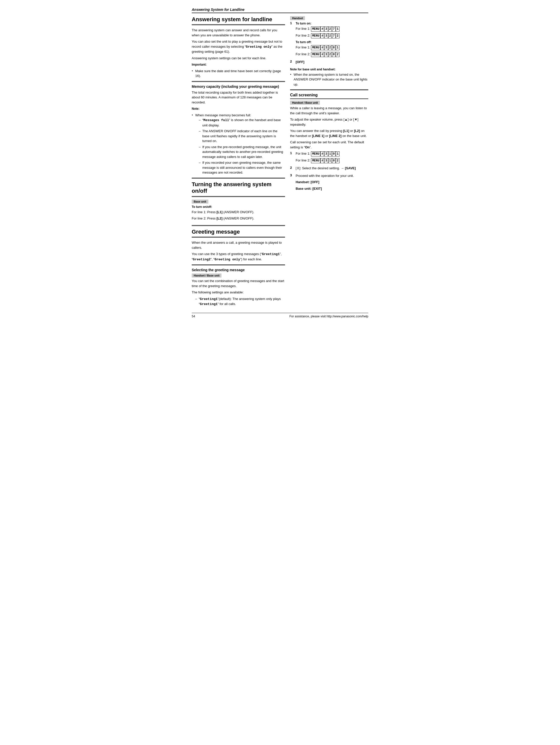  I want to click on note-item-1: When message memory becomes full: “Messa…, so click(238, 144).